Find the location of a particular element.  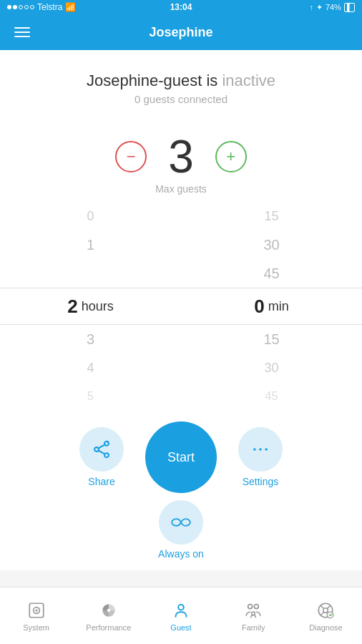

guest-name: Josephine-guest is is located at coordinates (155, 80).